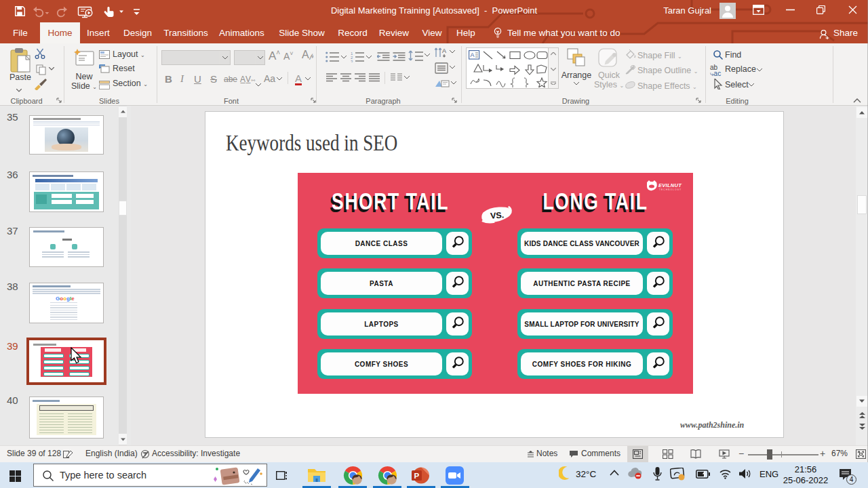 This screenshot has height=488, width=868. Describe the element at coordinates (352, 61) in the screenshot. I see `svg-text: 3` at that location.